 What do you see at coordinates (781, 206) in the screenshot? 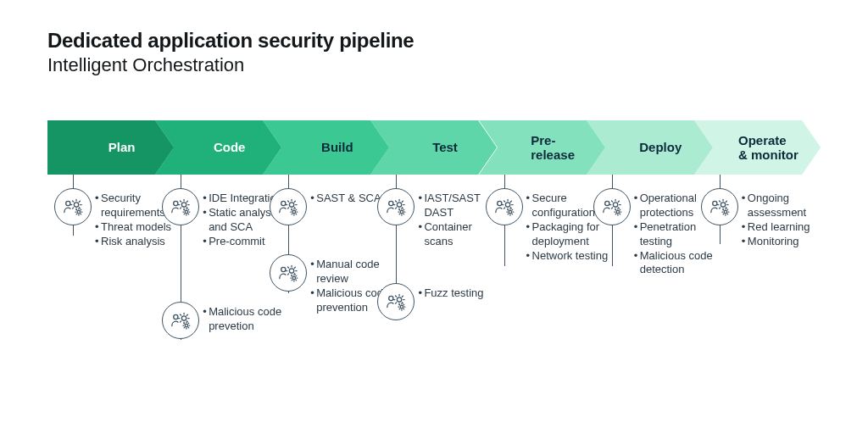
I see `list-item: •Ongoing assessment` at bounding box center [781, 206].